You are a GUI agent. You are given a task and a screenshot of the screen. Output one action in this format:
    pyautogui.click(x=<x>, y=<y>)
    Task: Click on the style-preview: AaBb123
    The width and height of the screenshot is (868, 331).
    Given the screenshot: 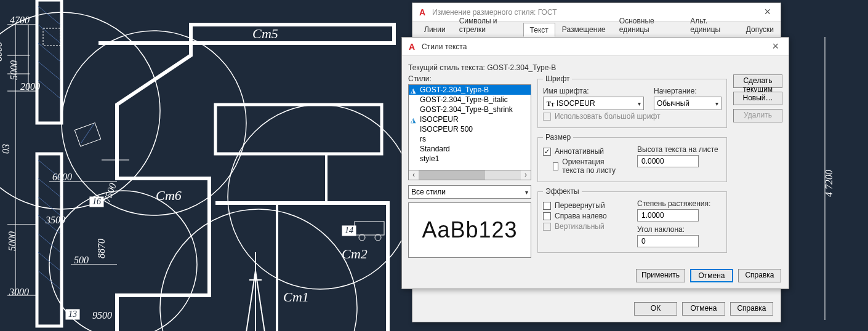 What is the action you would take?
    pyautogui.click(x=470, y=230)
    